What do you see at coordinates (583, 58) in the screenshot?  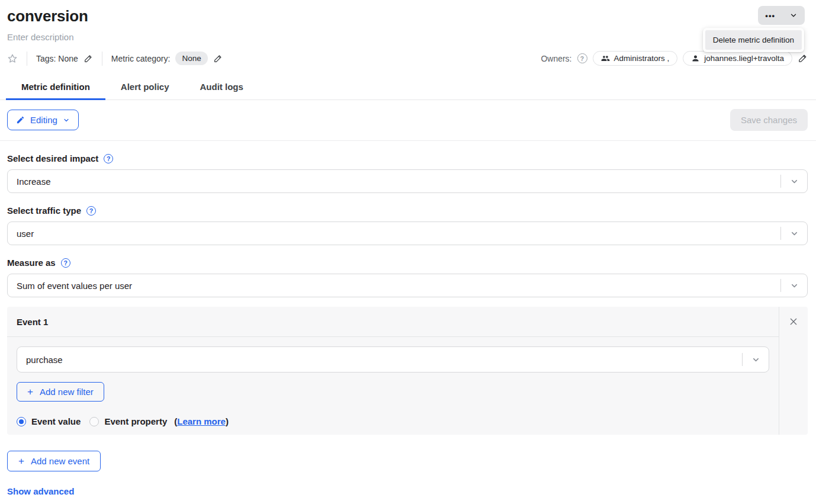 I see `owners-help-icon: ?` at bounding box center [583, 58].